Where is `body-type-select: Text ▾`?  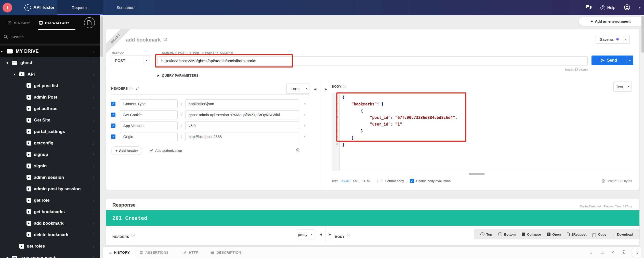
body-type-select: Text ▾ is located at coordinates (623, 87).